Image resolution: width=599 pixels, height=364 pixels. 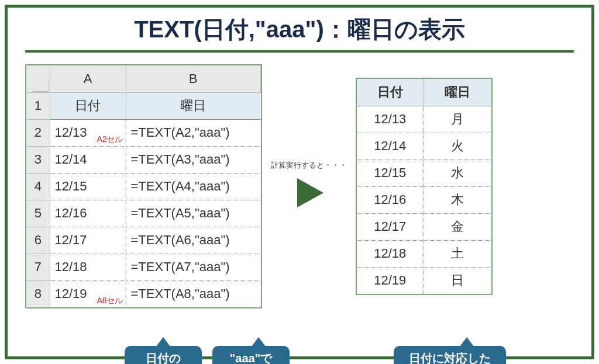 What do you see at coordinates (88, 79) in the screenshot?
I see `col-header-a: A` at bounding box center [88, 79].